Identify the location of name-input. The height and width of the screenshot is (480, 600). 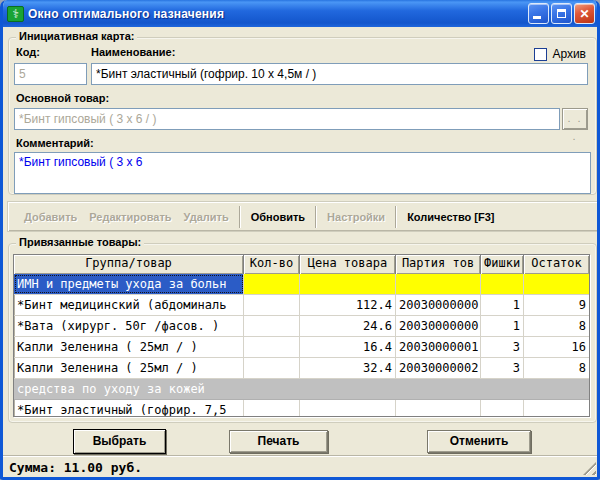
(340, 74).